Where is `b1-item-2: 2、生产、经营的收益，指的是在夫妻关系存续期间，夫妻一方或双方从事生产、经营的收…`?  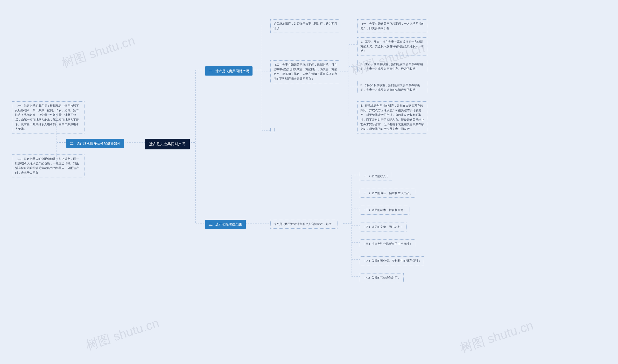
b1-item-2: 2、生产、经营的收益，指的是在夫妻关系存续期间，夫妻一方或双方从事生产、经营的收… is located at coordinates (392, 67).